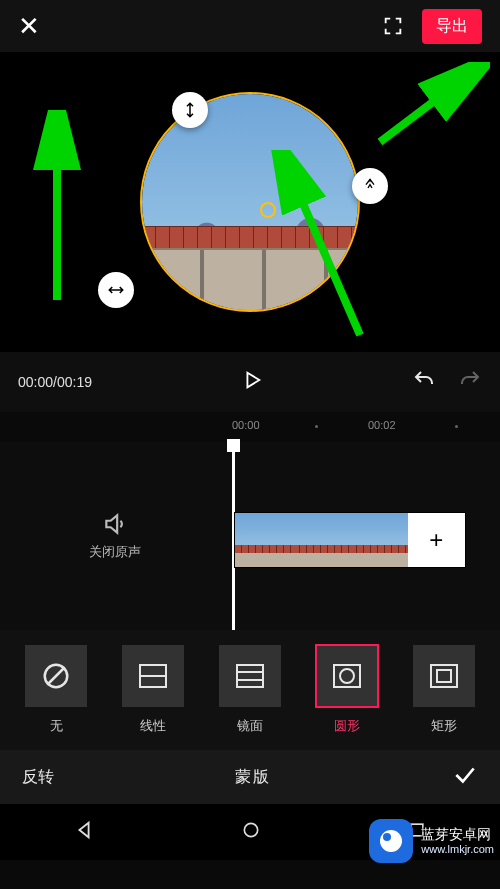 The width and height of the screenshot is (500, 889). Describe the element at coordinates (116, 290) in the screenshot. I see `scale-horizontal-handle` at that location.